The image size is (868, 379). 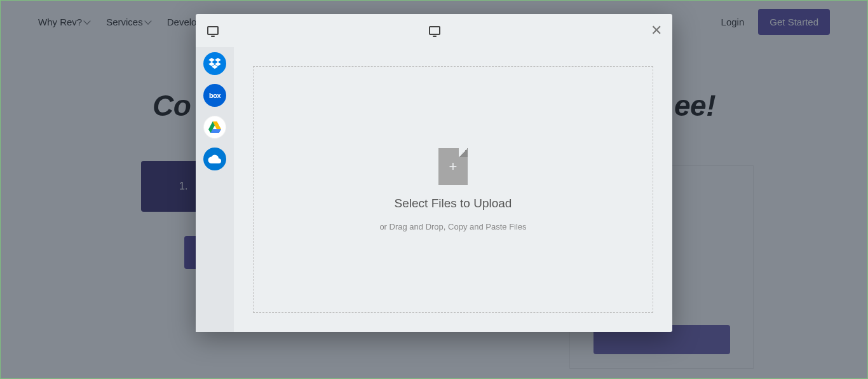 I want to click on dropzone-subtitle: or Drag and Drop, Copy and Paste Files, so click(x=452, y=226).